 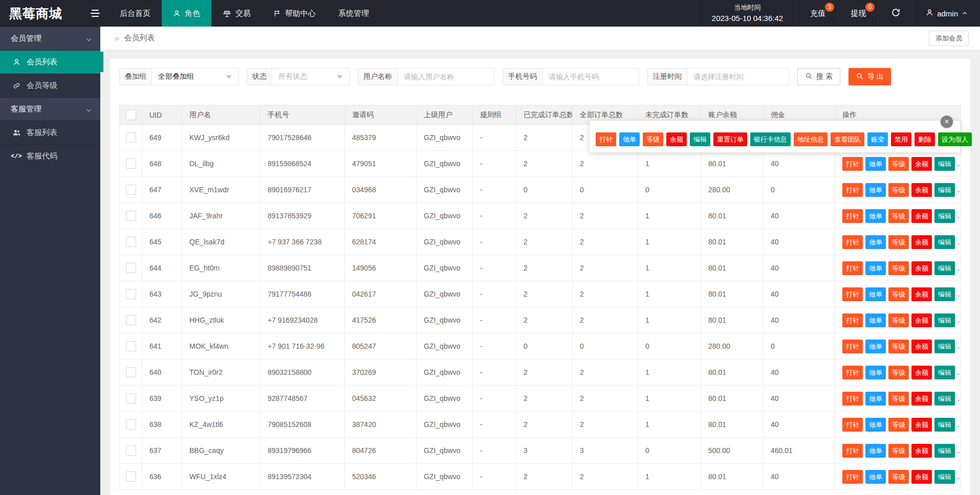 What do you see at coordinates (949, 38) in the screenshot?
I see `add-member-button: 添加会员` at bounding box center [949, 38].